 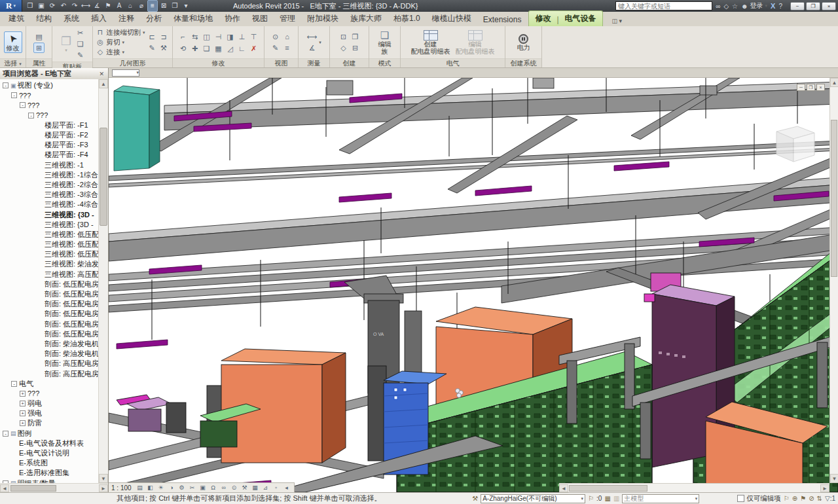 I want to click on power-button: 电力, so click(x=524, y=43).